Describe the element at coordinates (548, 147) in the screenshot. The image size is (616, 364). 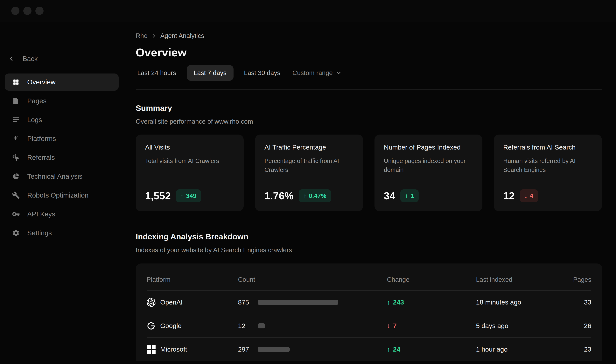
I see `card-title: Referrals from AI Search` at that location.